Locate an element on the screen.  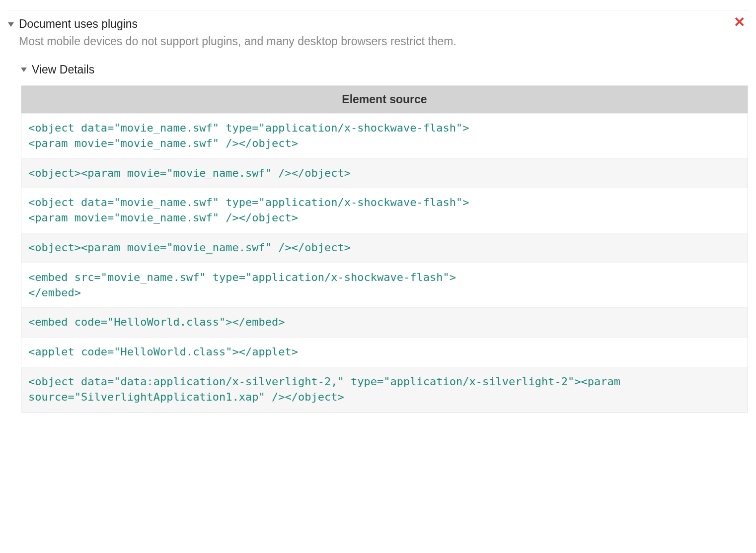
audit-header: Document uses plugins Most mobile device… is located at coordinates (378, 33).